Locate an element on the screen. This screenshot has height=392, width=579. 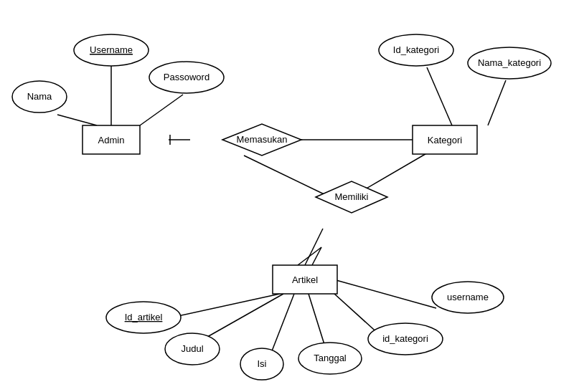
attribute-nama-label: Nama is located at coordinates (40, 96).